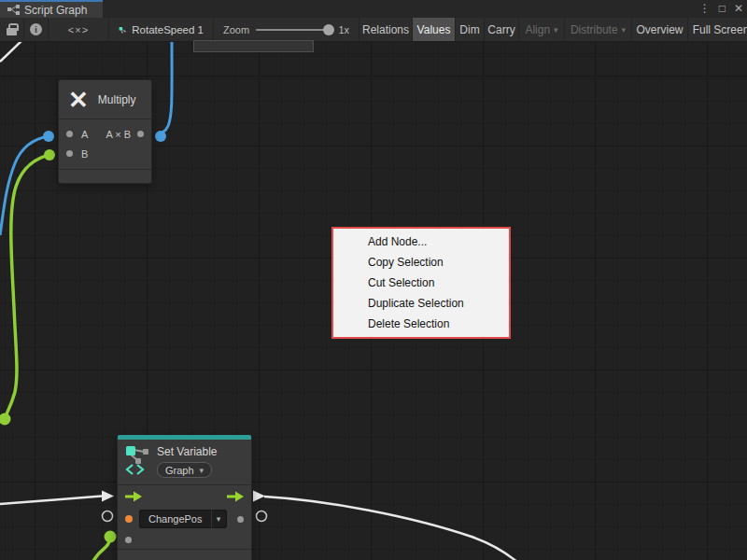 The width and height of the screenshot is (747, 560). What do you see at coordinates (185, 462) in the screenshot?
I see `set-variable-header: Set Variable Graph ▾` at bounding box center [185, 462].